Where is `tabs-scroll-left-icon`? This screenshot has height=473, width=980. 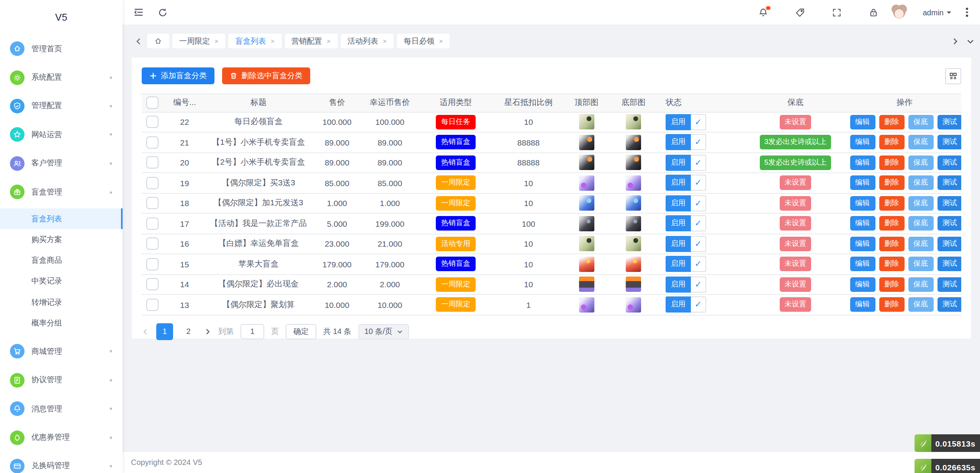
tabs-scroll-left-icon is located at coordinates (139, 41).